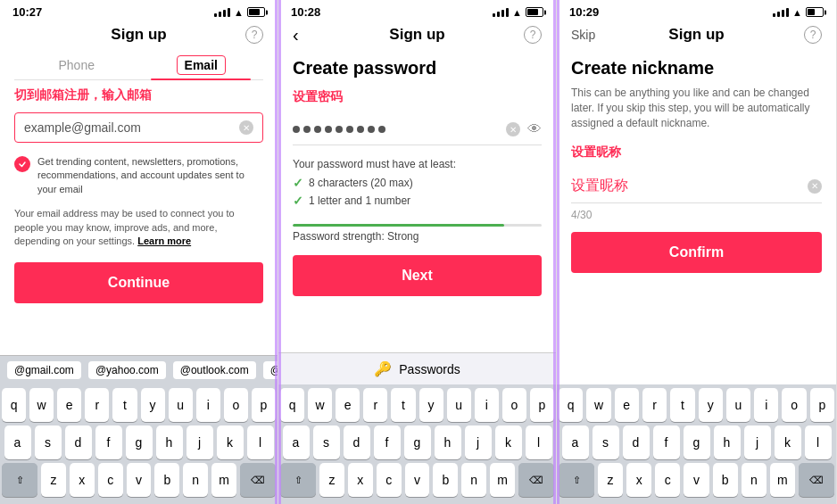 This screenshot has width=837, height=504. What do you see at coordinates (758, 442) in the screenshot?
I see `key3-j: j` at bounding box center [758, 442].